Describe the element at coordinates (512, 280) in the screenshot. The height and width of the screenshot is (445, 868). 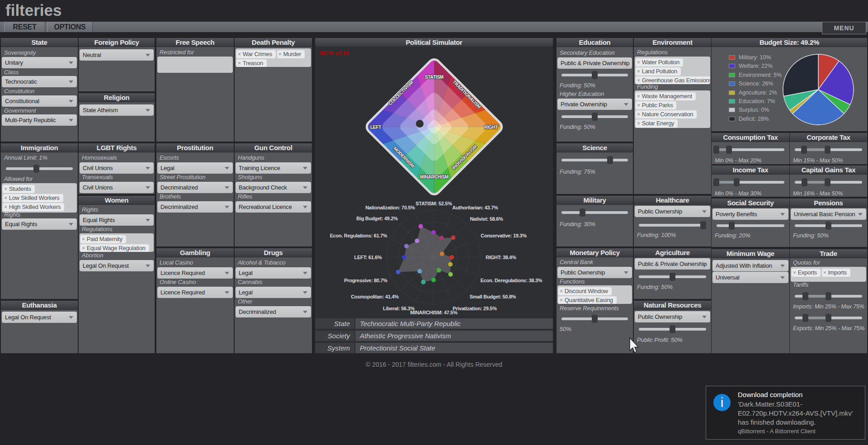
I see `svg-text: Econ. Deregulations: 38.3%` at that location.